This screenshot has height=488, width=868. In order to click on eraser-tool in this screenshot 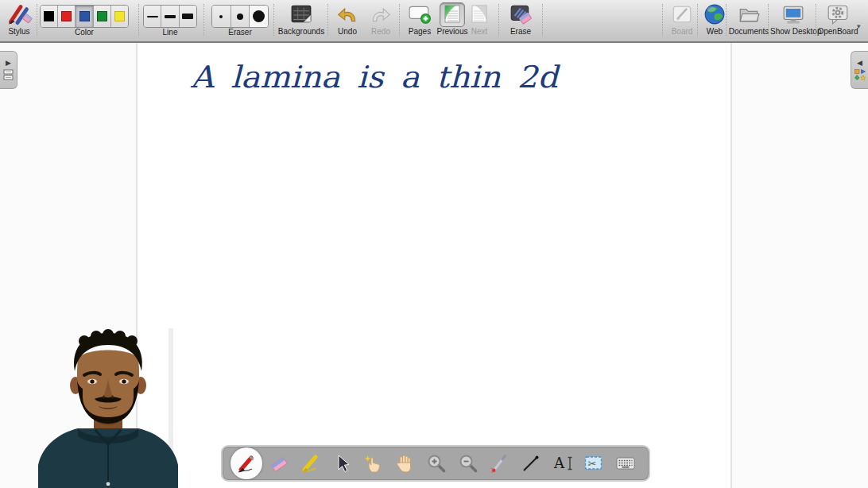, I will do `click(279, 463)`.